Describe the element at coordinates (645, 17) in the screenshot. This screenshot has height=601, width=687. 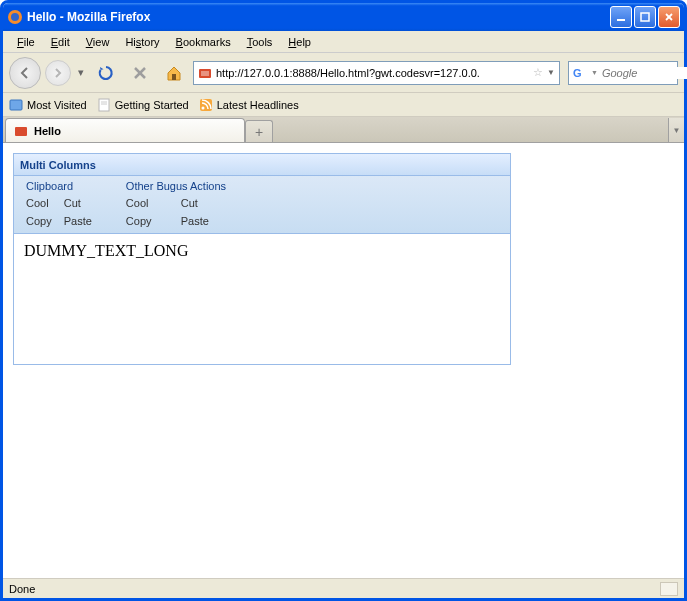
I see `window-buttons` at that location.